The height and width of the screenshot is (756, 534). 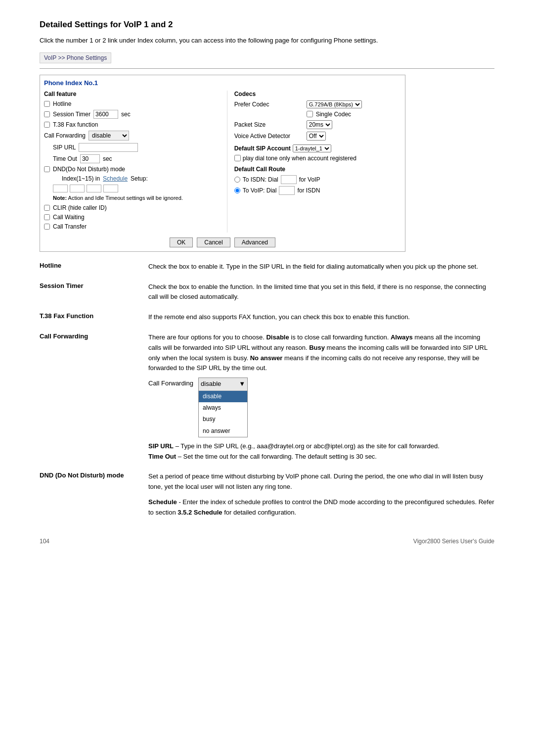 I want to click on call-transfer-row: Call Transfer, so click(x=133, y=227).